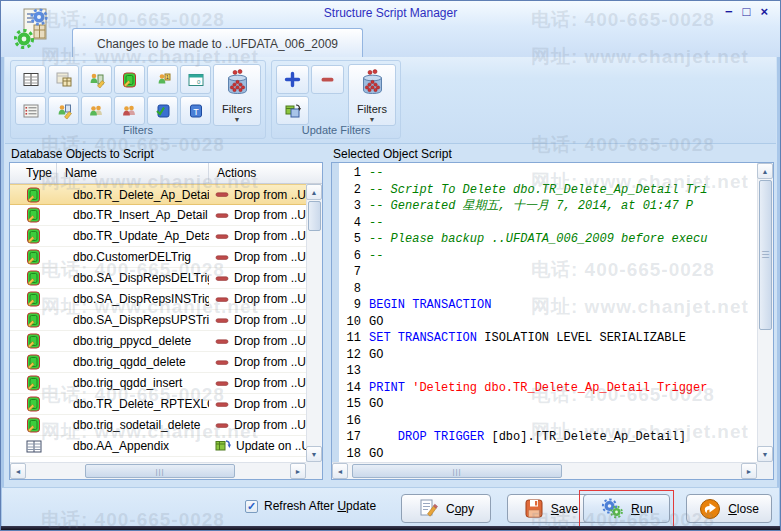  I want to click on table-row: dbo.CustomerDELTrigDrop from ..U, so click(159, 258).